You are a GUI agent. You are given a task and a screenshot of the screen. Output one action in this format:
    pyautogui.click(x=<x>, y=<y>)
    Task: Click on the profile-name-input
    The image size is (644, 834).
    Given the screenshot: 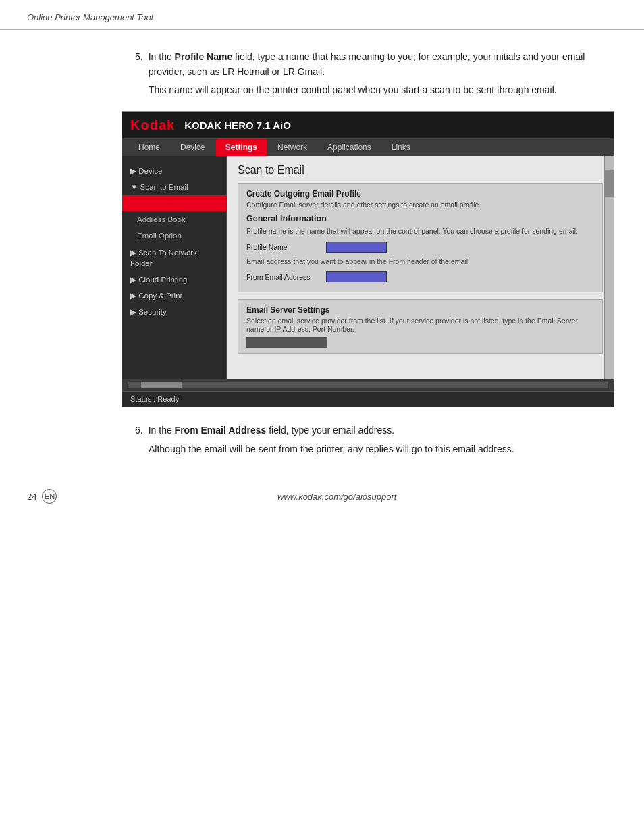 What is the action you would take?
    pyautogui.click(x=356, y=247)
    